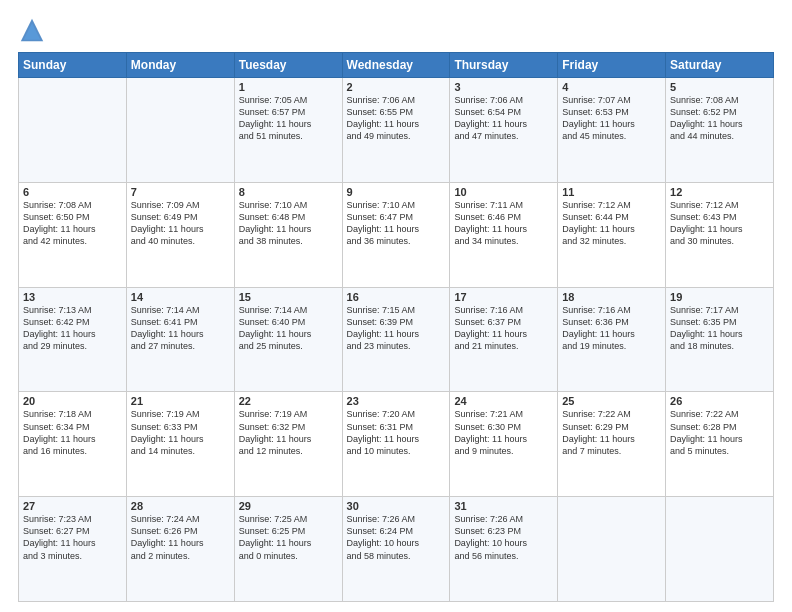  What do you see at coordinates (396, 538) in the screenshot?
I see `day-info: Sunrise: 7:26 AMSunset: 6:24 PMDaylight:…` at bounding box center [396, 538].